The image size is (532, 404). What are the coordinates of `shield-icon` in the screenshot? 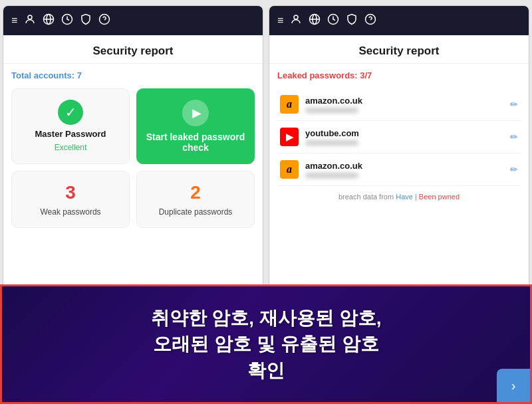 It's located at (86, 21).